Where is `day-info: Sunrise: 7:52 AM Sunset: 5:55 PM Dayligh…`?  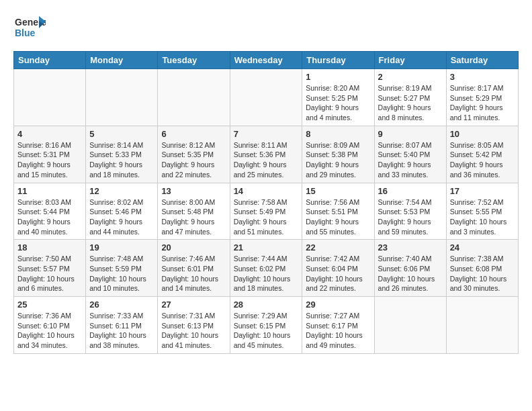 day-info: Sunrise: 7:52 AM Sunset: 5:55 PM Dayligh… is located at coordinates (482, 218).